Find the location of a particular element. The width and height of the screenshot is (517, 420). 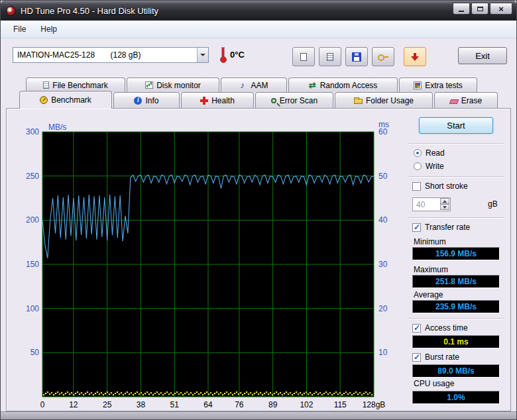

thermometer-icon is located at coordinates (223, 55).